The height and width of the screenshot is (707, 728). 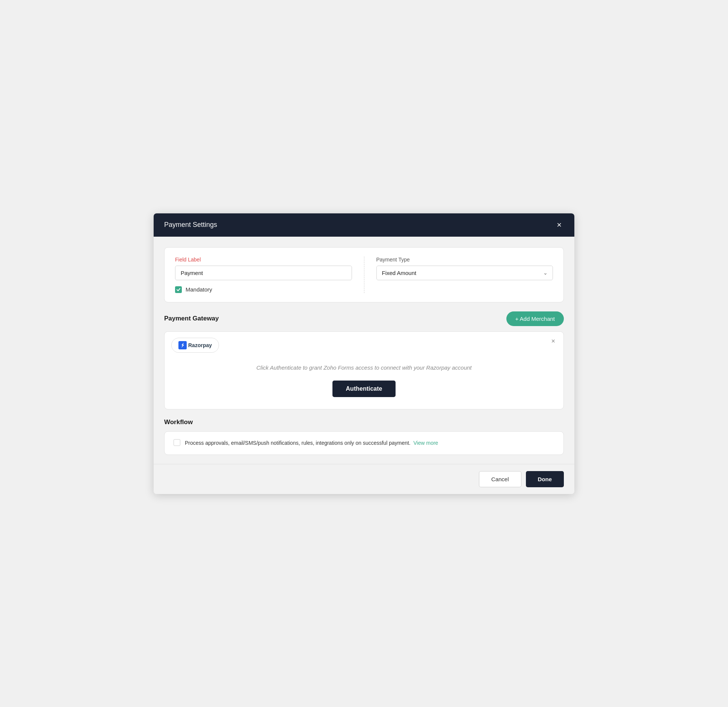 I want to click on field-right-panel: Payment Type Fixed Amount Variable Amoun…, so click(x=459, y=268).